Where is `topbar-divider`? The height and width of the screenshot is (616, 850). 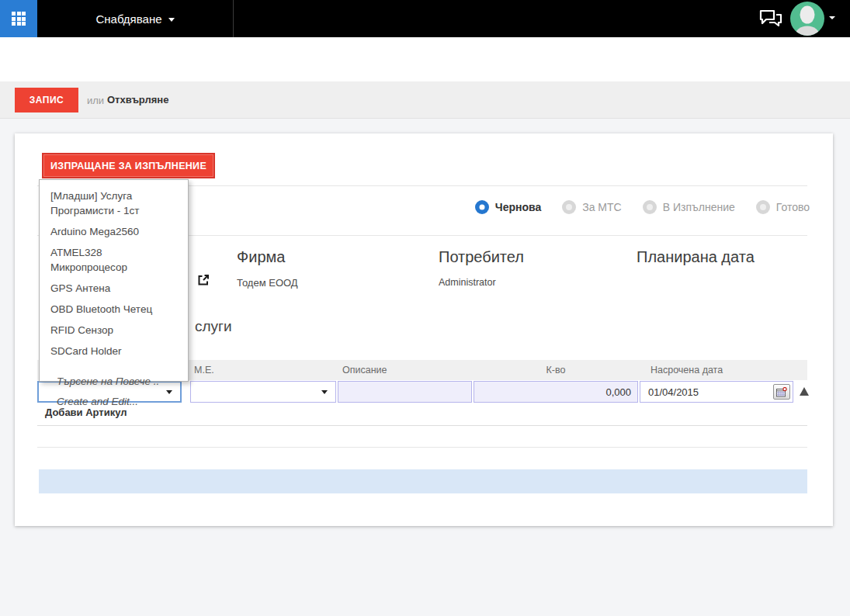
topbar-divider is located at coordinates (233, 19).